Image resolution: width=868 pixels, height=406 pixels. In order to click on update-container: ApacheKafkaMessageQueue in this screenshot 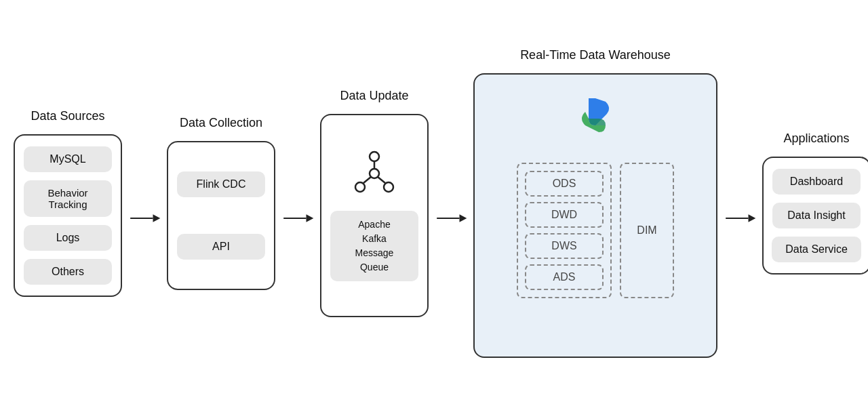, I will do `click(374, 216)`.